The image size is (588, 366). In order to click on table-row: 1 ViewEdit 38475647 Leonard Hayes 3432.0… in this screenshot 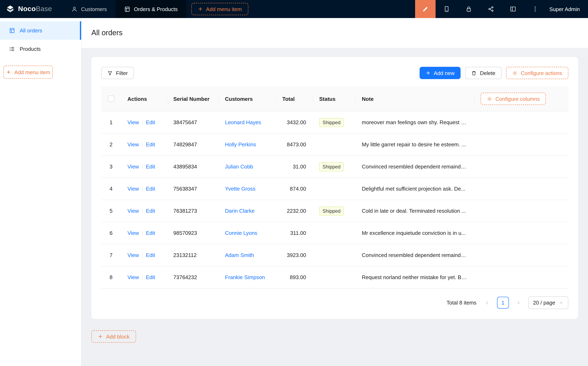, I will do `click(335, 122)`.